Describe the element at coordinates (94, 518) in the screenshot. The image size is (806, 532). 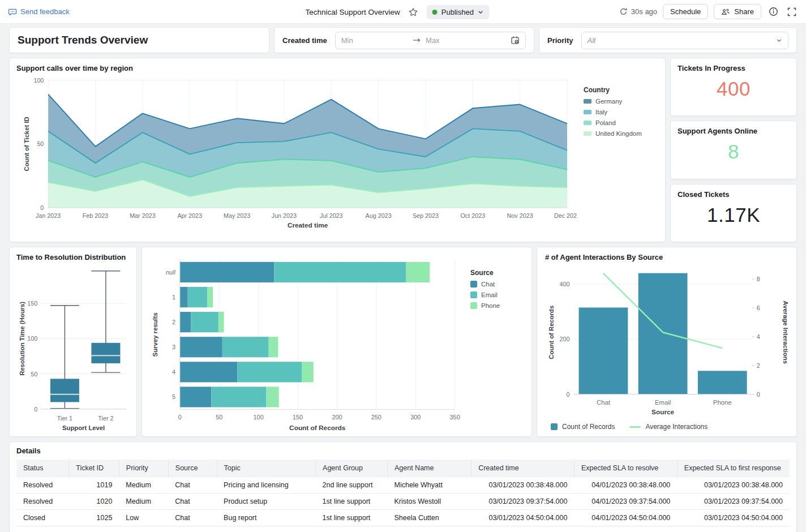
I see `table-cell: 1025` at that location.